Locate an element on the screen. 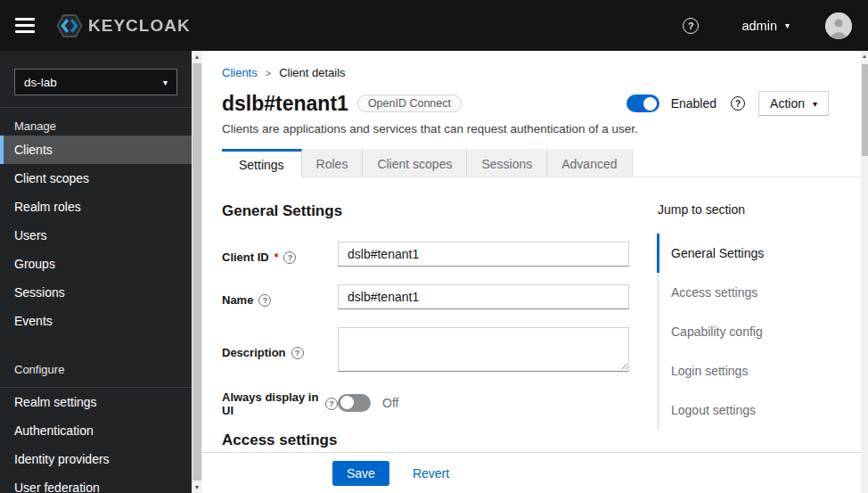  page-title: dslb#tenant1 is located at coordinates (285, 103).